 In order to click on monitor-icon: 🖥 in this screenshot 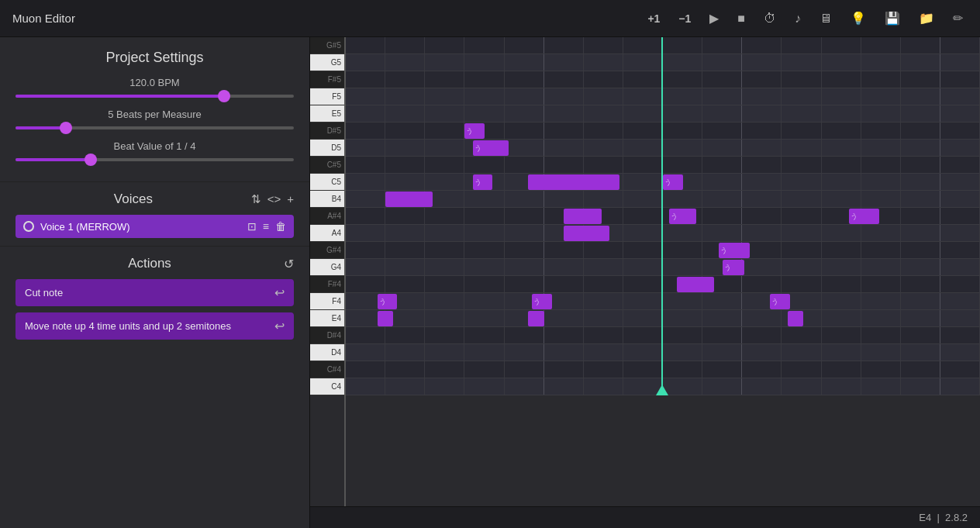, I will do `click(826, 19)`.